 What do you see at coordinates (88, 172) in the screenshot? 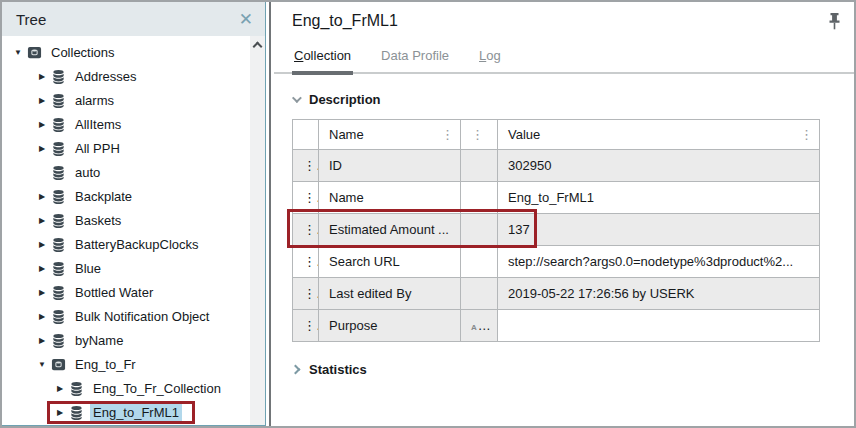
I see `tree-item-label: auto` at bounding box center [88, 172].